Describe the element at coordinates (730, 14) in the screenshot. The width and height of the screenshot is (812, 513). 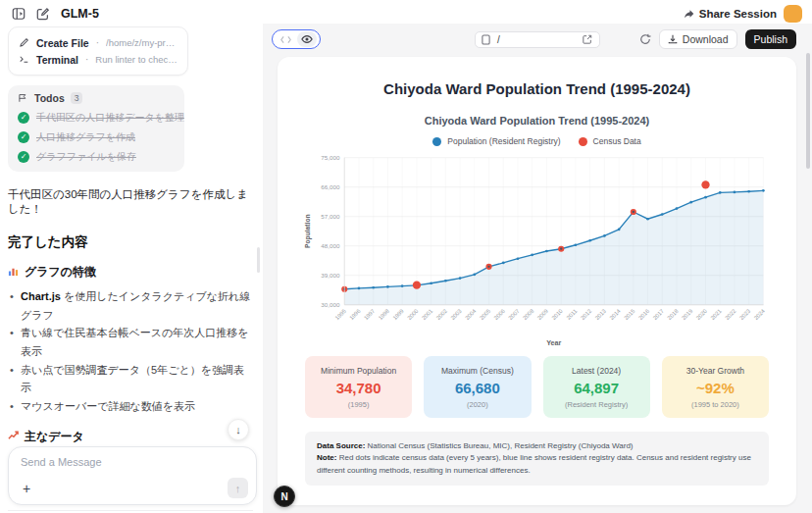
I see `share-session-button: Share Session` at that location.